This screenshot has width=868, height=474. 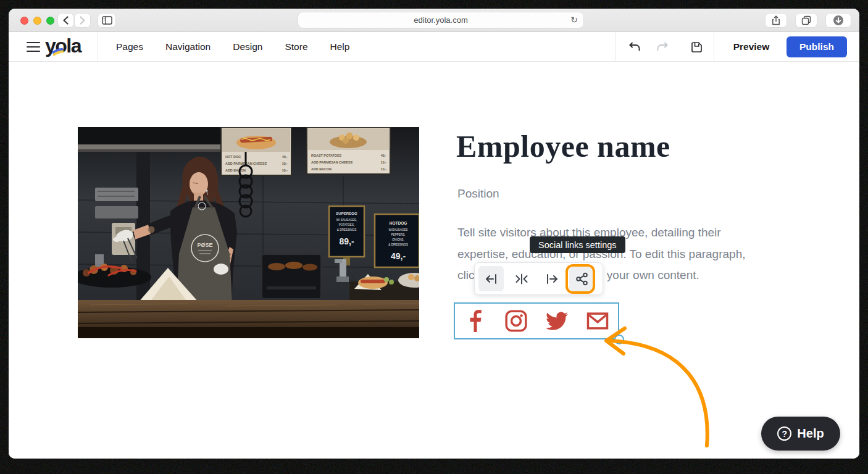 What do you see at coordinates (65, 20) in the screenshot?
I see `chevron-left-icon` at bounding box center [65, 20].